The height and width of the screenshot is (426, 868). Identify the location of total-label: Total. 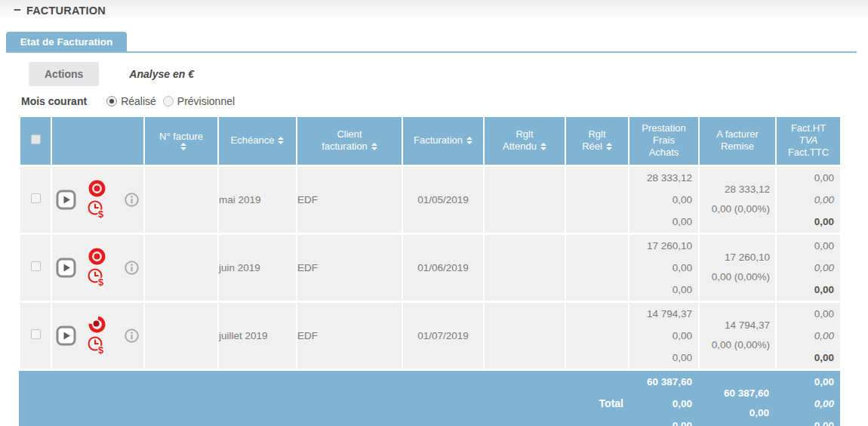
(556, 399).